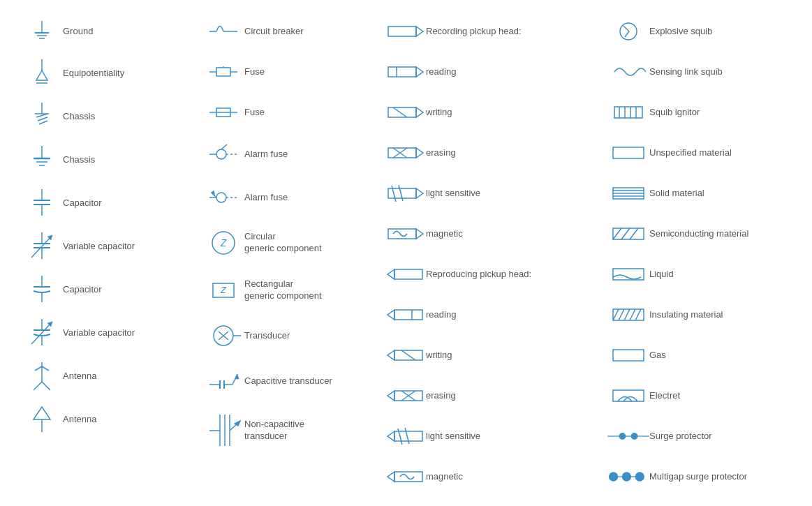 The height and width of the screenshot is (506, 812). I want to click on fuse2-label: Fuse, so click(254, 113).